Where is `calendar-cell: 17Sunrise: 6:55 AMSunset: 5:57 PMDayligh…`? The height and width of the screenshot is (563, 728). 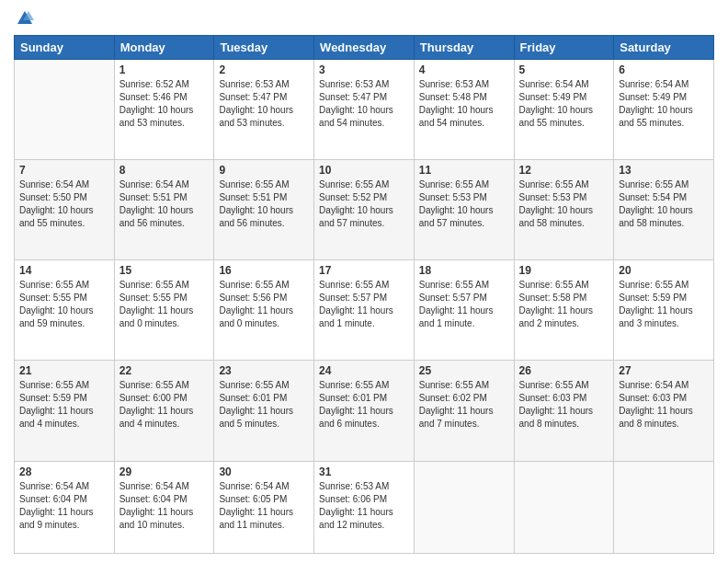
calendar-cell: 17Sunrise: 6:55 AMSunset: 5:57 PMDayligh… is located at coordinates (364, 311).